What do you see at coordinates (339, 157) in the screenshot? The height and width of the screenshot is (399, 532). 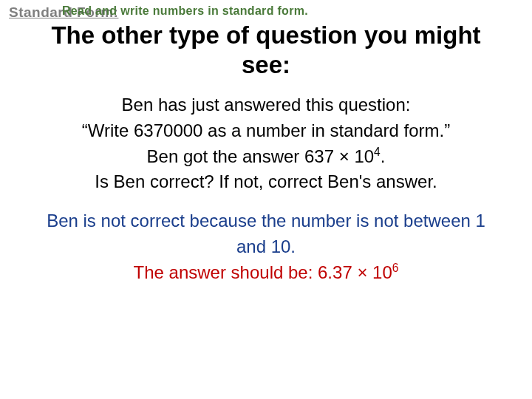 I see `question-line-3b: 637 × 10` at bounding box center [339, 157].